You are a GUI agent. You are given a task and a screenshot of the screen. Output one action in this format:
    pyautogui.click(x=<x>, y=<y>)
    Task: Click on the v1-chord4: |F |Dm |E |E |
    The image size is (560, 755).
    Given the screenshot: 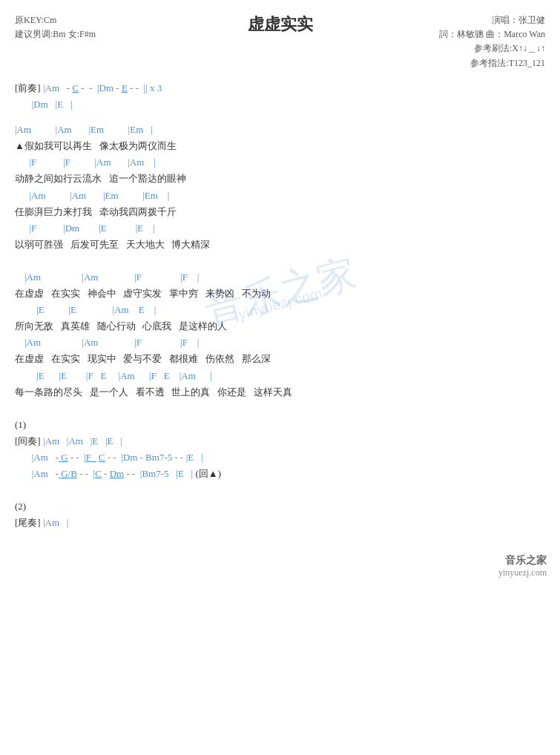 What is the action you would take?
    pyautogui.click(x=280, y=228)
    